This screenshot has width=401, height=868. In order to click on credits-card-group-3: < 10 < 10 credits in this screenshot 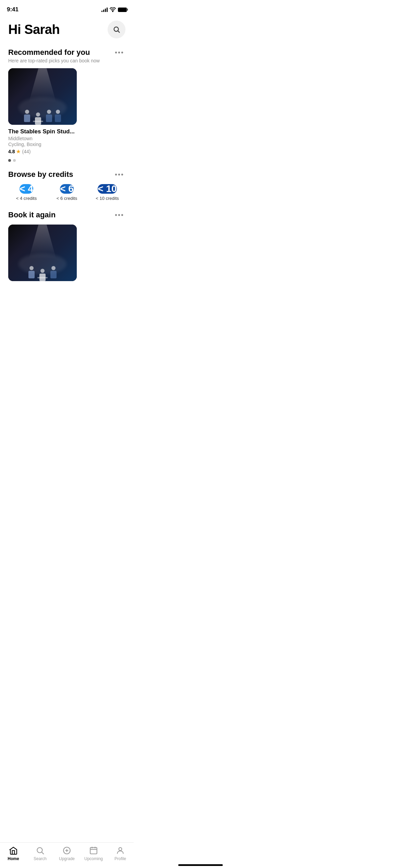, I will do `click(107, 193)`.